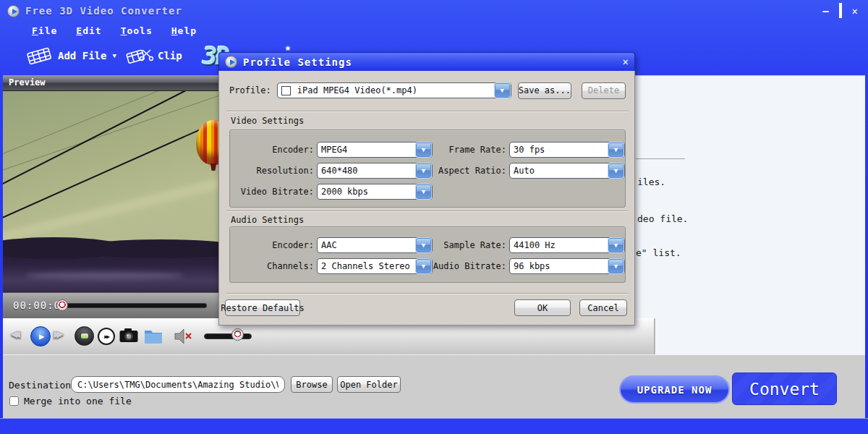 This screenshot has height=434, width=868. I want to click on delete-button: Delete, so click(603, 91).